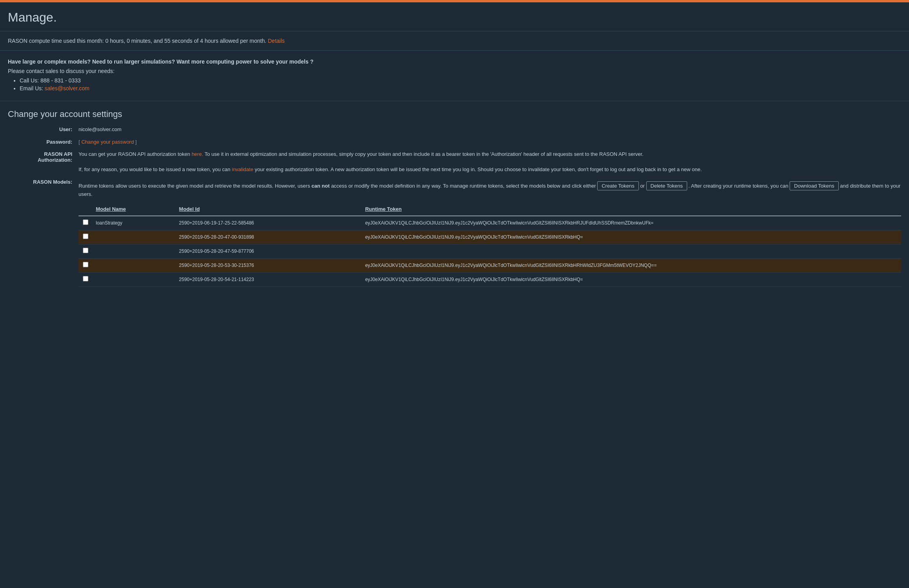 This screenshot has height=588, width=909. I want to click on details-link: Details, so click(276, 41).